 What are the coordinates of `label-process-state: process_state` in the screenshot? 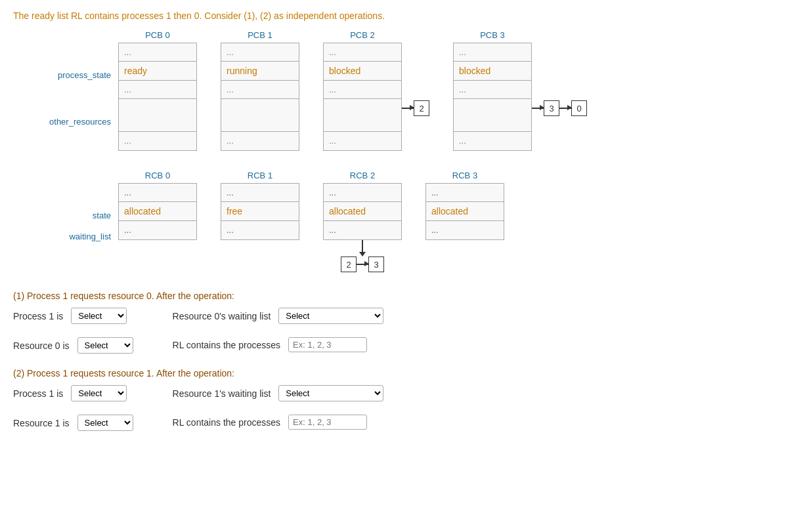 It's located at (66, 75).